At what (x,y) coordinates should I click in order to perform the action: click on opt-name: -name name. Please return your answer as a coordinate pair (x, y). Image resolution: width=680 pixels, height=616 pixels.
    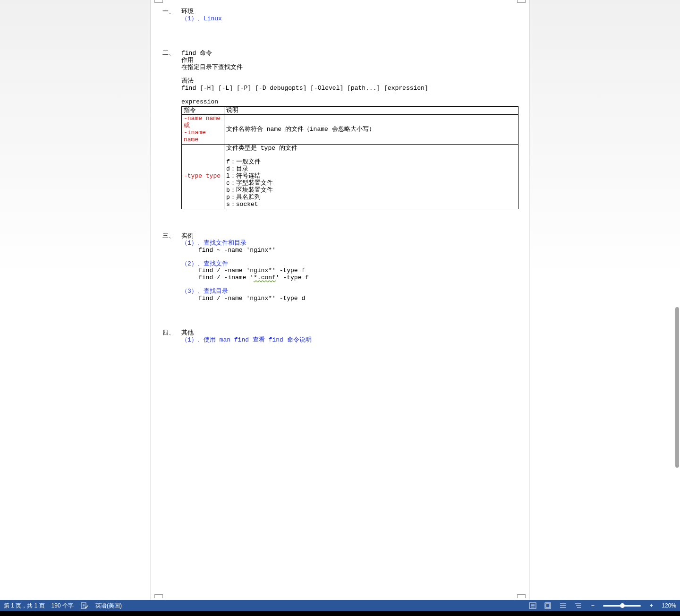
    Looking at the image, I should click on (203, 119).